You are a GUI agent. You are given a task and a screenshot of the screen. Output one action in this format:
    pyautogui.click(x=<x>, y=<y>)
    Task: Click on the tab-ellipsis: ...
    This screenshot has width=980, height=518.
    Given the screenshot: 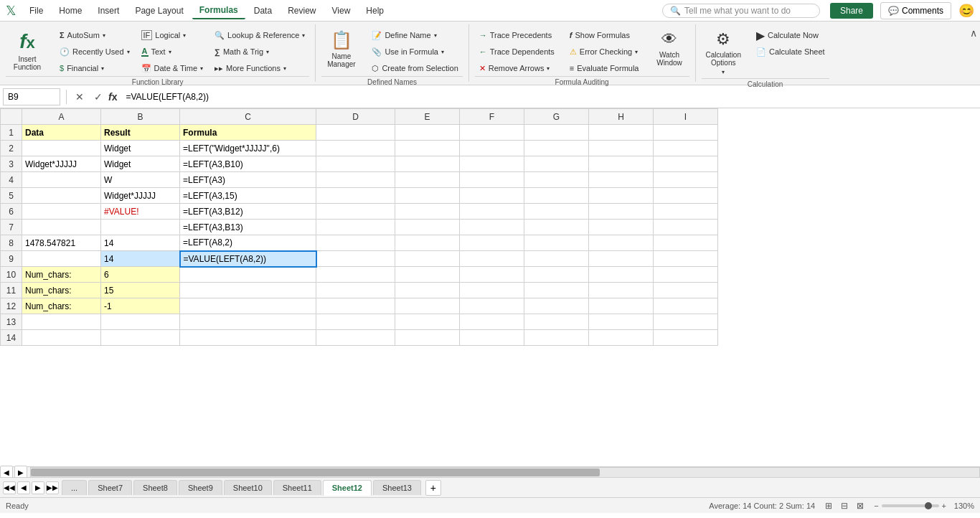 What is the action you would take?
    pyautogui.click(x=75, y=488)
    